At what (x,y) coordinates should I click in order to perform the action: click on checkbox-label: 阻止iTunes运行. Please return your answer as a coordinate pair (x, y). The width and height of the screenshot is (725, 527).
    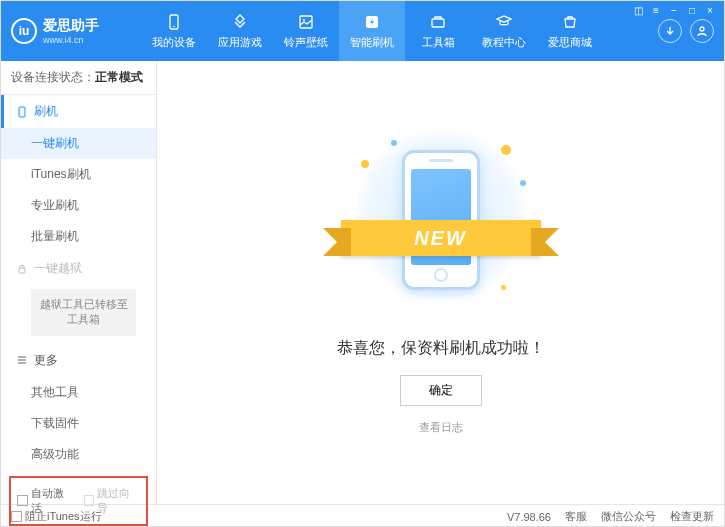
    Looking at the image, I should click on (64, 516).